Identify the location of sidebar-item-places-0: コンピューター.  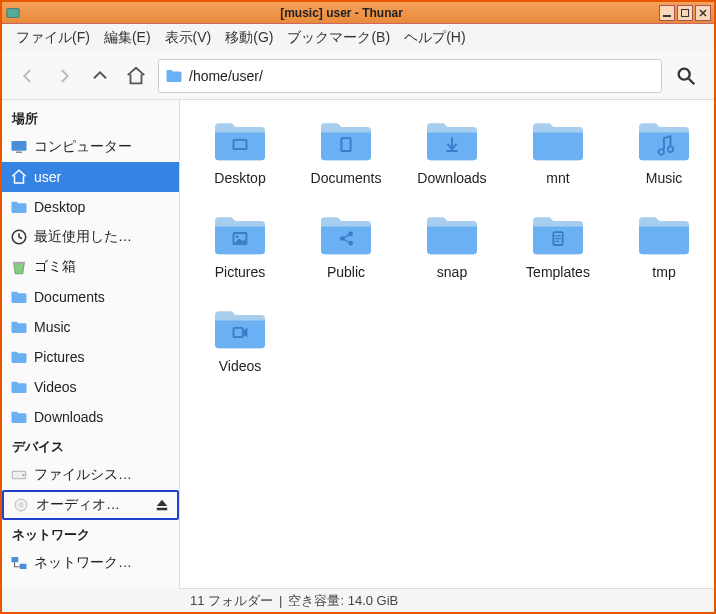
(90, 147).